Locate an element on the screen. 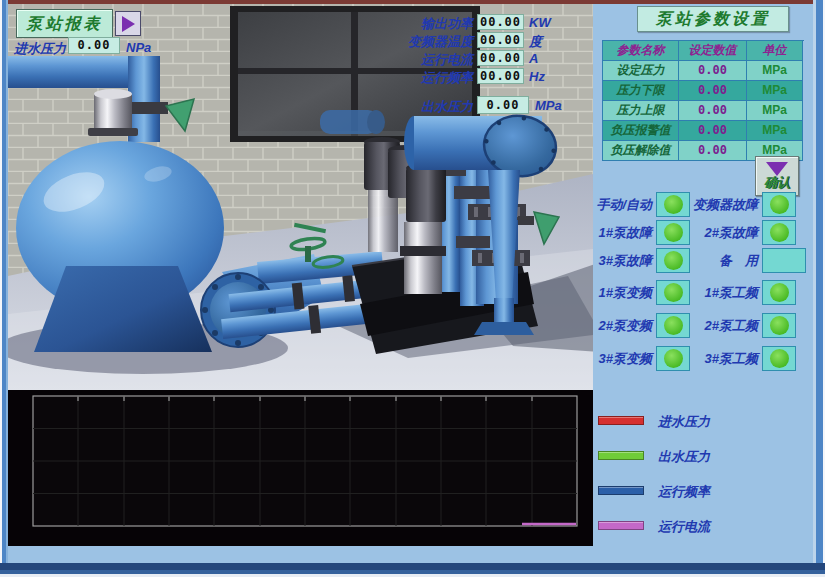 The image size is (825, 577). legend-item: 出水压力 is located at coordinates (703, 456).